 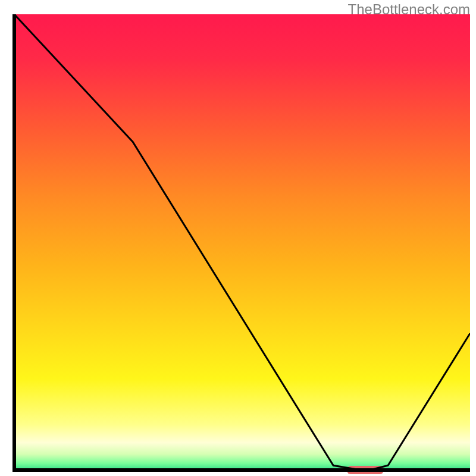 What do you see at coordinates (409, 10) in the screenshot?
I see `watermark-text: TheBottleneck.com` at bounding box center [409, 10].